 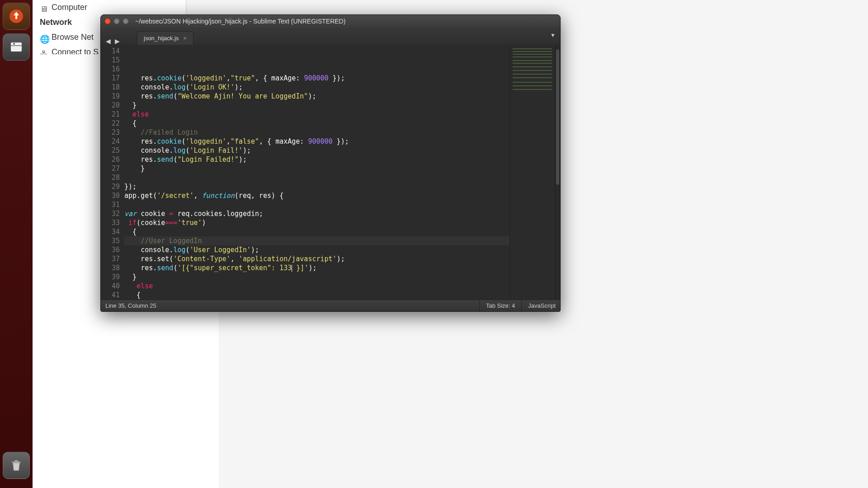 What do you see at coordinates (542, 305) in the screenshot?
I see `status-language: JavaScript` at bounding box center [542, 305].